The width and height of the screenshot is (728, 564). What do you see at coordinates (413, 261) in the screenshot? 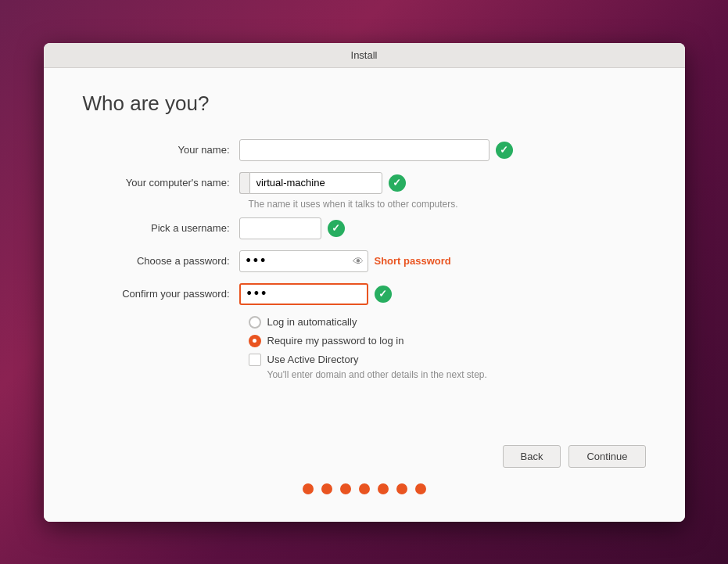
I see `short-password-warning: Short password` at bounding box center [413, 261].